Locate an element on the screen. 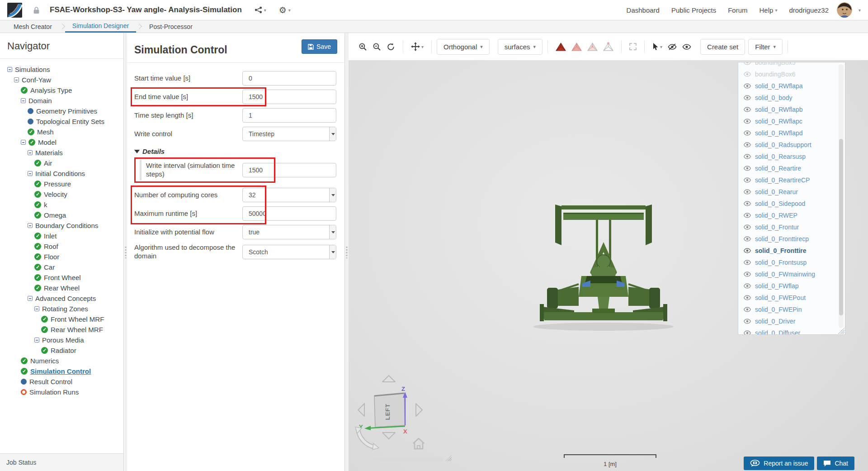  rotate-up-arrow is located at coordinates (389, 379).